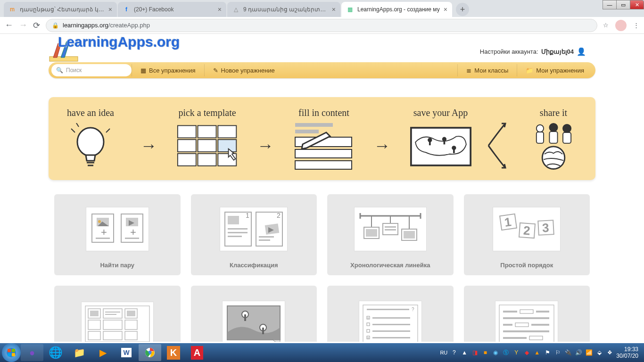  Describe the element at coordinates (397, 9) in the screenshot. I see `browser-tab-active: ▦ LearningApps.org - создание му ×` at that location.